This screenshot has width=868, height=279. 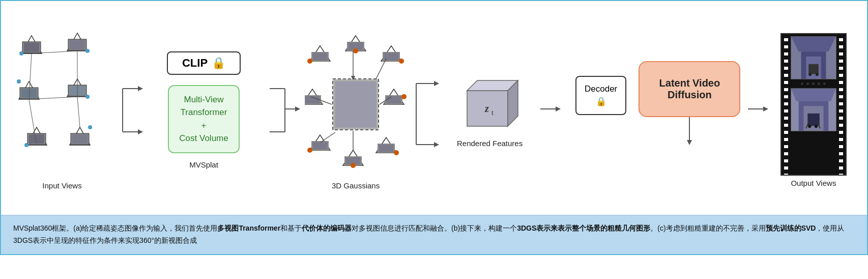 What do you see at coordinates (814, 110) in the screenshot?
I see `output-section: Output Views` at bounding box center [814, 110].